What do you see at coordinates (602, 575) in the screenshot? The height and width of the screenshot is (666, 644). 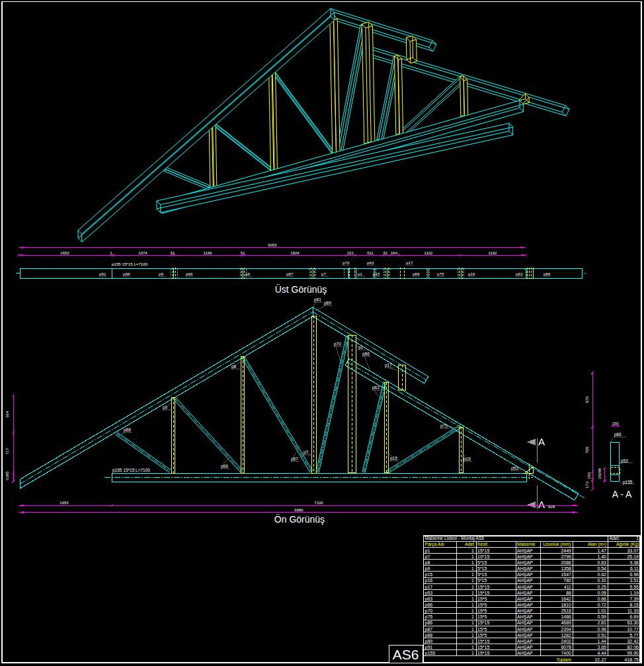 I see `svg-text: 0.62` at bounding box center [602, 575].